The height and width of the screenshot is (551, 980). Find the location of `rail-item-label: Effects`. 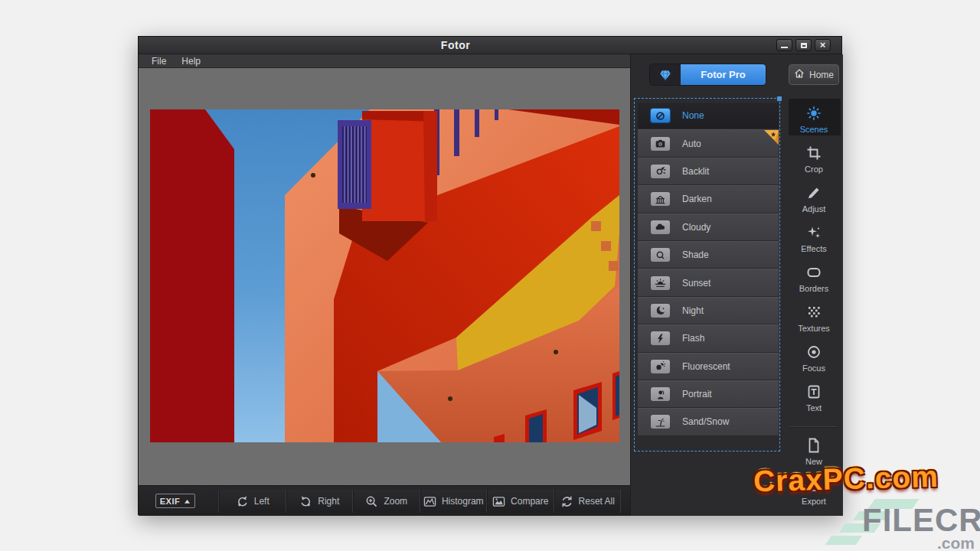

rail-item-label: Effects is located at coordinates (813, 249).